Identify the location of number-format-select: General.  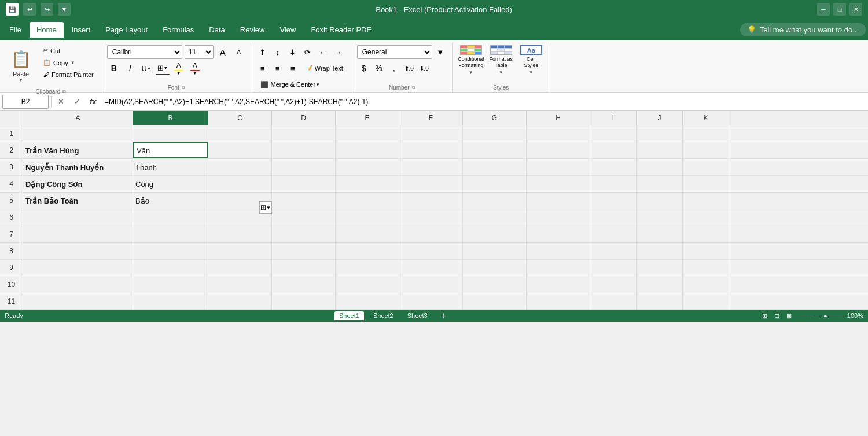
(395, 52).